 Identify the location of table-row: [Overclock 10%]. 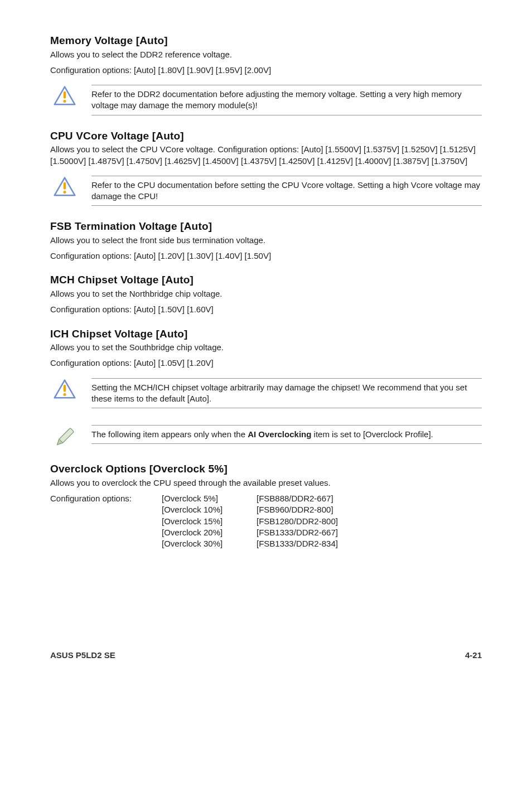
(209, 510).